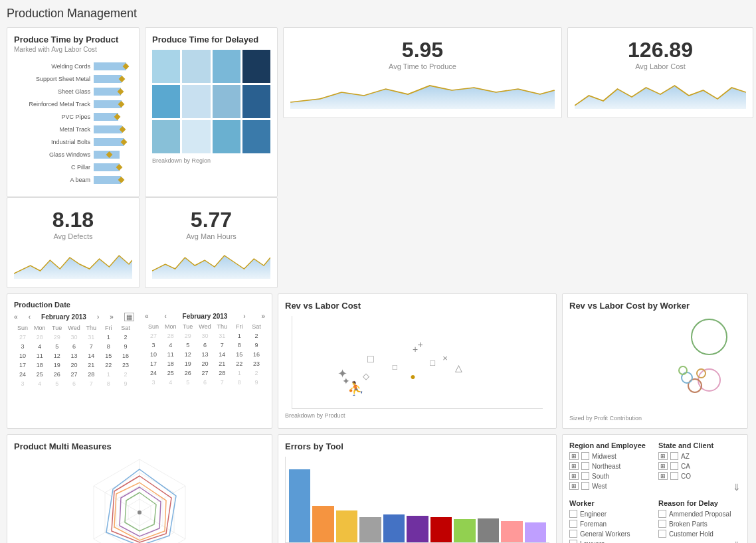 This screenshot has height=543, width=756. Describe the element at coordinates (611, 514) in the screenshot. I see `legend-engineer: Engineer` at that location.